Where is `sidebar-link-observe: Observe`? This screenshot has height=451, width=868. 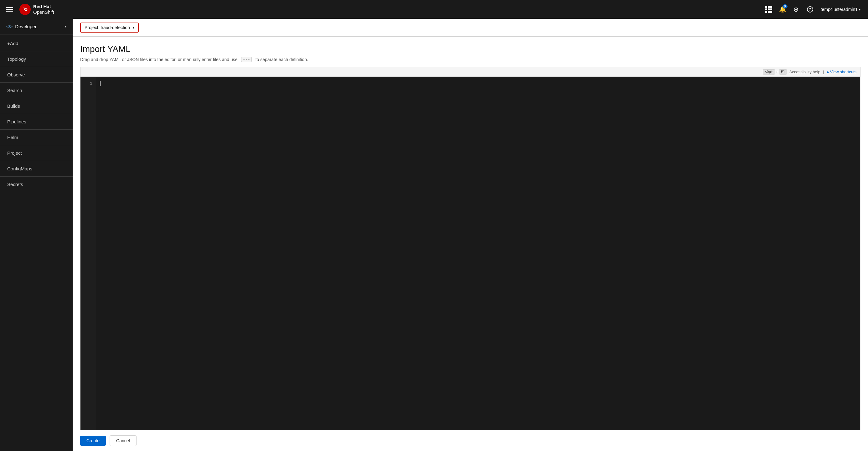
sidebar-link-observe: Observe is located at coordinates (36, 75).